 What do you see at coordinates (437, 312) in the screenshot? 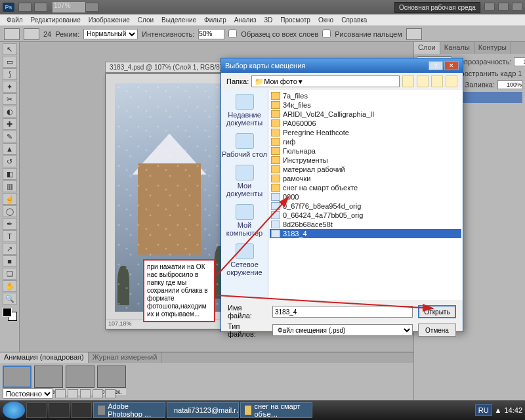
I see `open-button: Открыть` at bounding box center [437, 312].